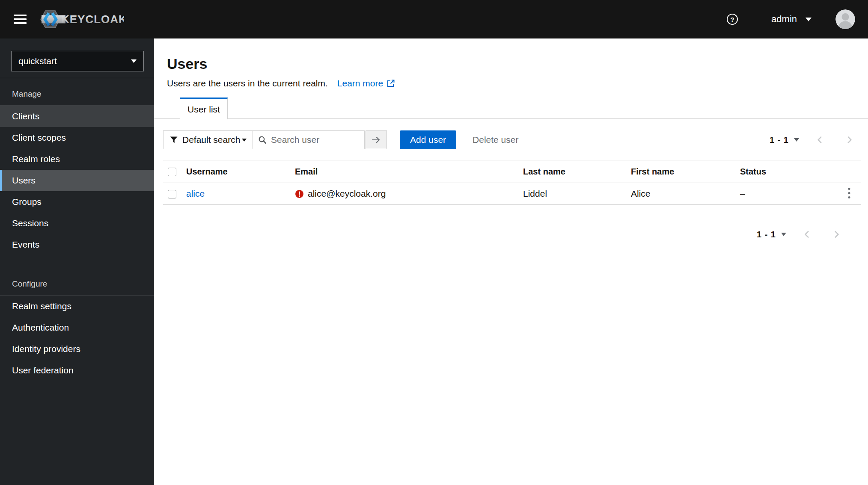  Describe the element at coordinates (92, 19) in the screenshot. I see `svg-text: KEYCLOAK` at that location.